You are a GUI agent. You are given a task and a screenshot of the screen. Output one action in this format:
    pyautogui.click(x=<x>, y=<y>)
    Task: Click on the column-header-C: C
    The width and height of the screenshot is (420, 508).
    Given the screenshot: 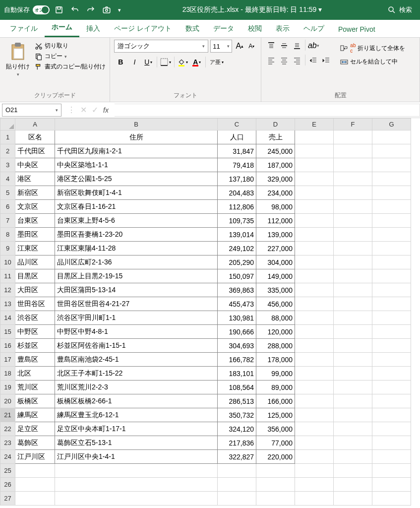 What is the action you would take?
    pyautogui.click(x=237, y=125)
    